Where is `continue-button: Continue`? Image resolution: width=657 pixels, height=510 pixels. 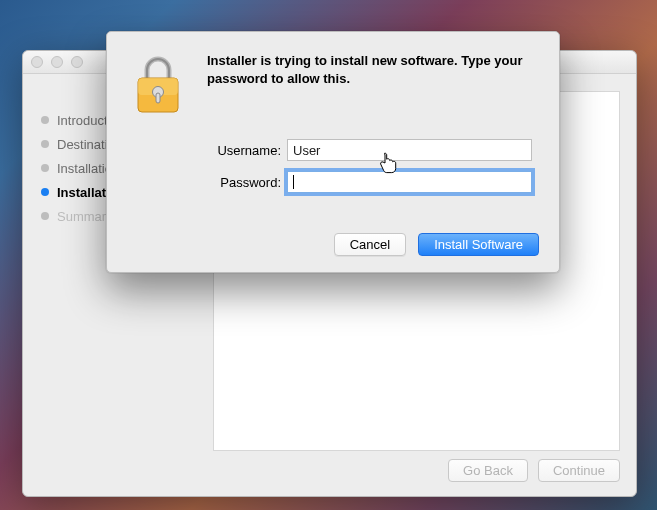 continue-button: Continue is located at coordinates (579, 470).